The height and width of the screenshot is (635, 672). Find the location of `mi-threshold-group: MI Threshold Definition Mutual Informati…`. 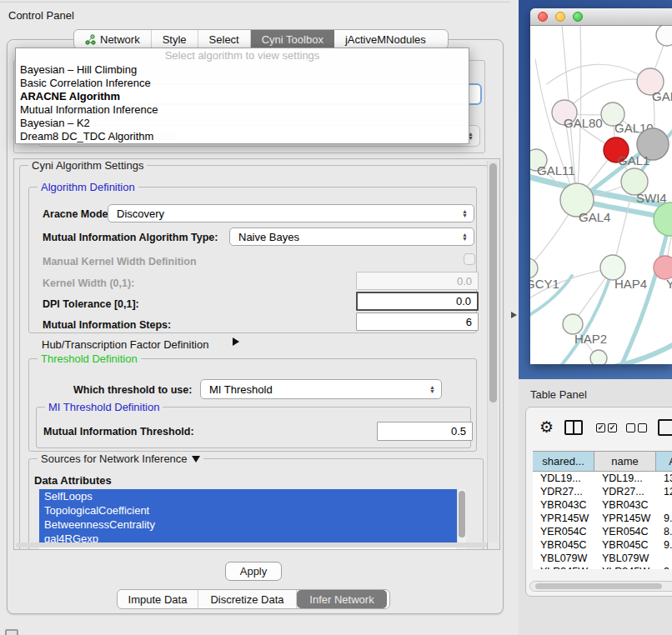

mi-threshold-group: MI Threshold Definition Mutual Informati… is located at coordinates (253, 428).